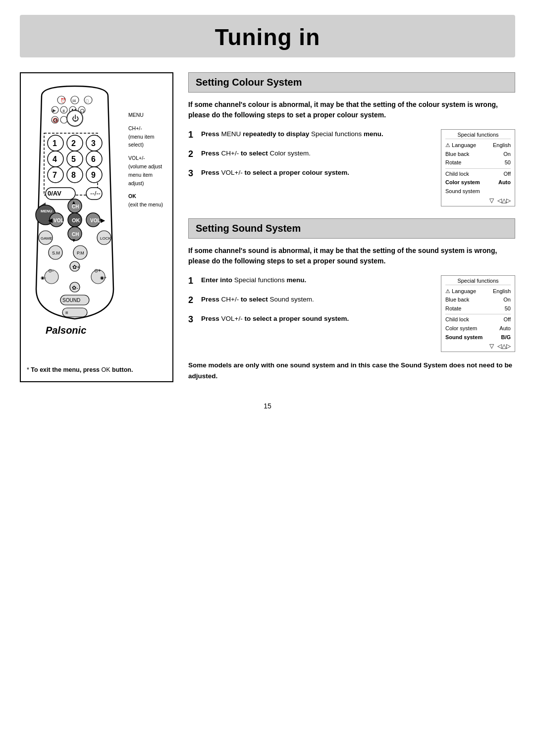  What do you see at coordinates (478, 320) in the screenshot?
I see `sound-menu-row-childlock: Child lock Off` at bounding box center [478, 320].